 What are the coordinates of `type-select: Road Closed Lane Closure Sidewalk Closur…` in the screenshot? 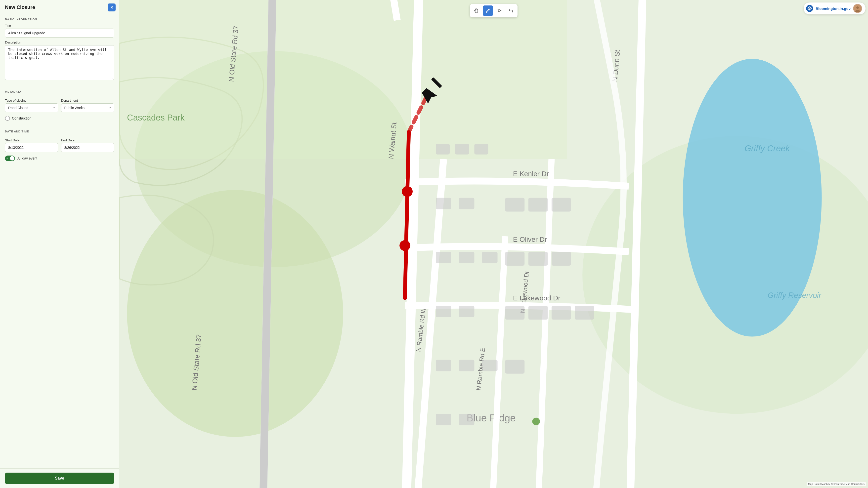 It's located at (32, 108).